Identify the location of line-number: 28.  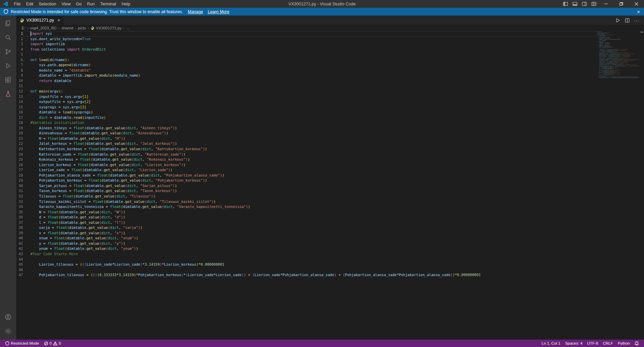
(20, 176).